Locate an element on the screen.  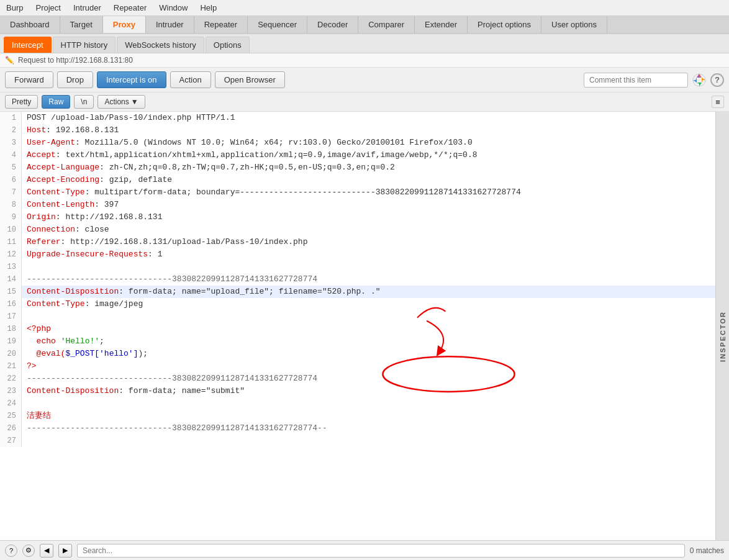
line-number: 27 is located at coordinates (11, 441).